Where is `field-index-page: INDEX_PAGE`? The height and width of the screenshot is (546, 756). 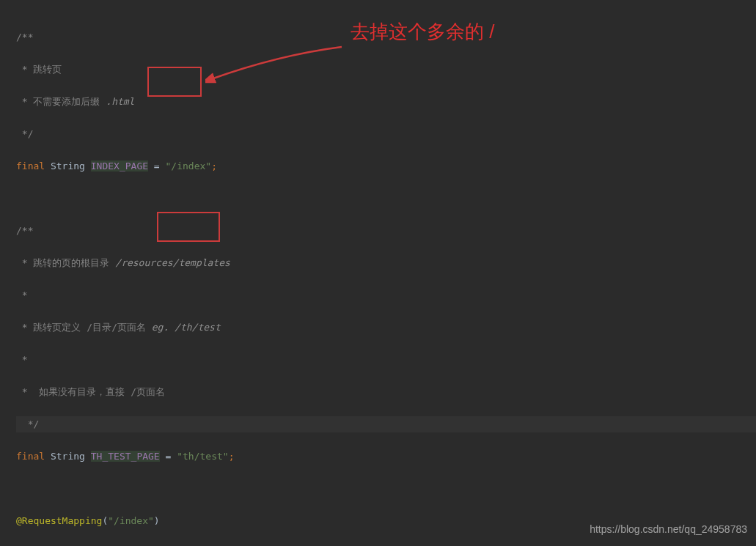
field-index-page: INDEX_PAGE is located at coordinates (120, 166).